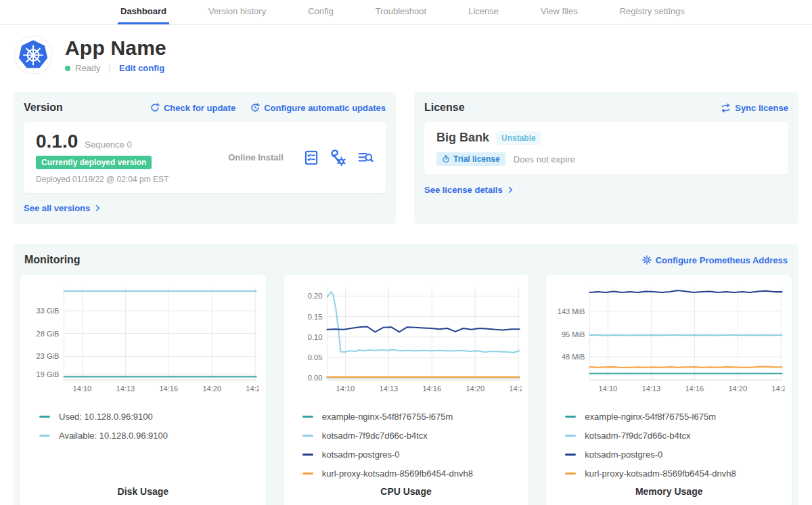 This screenshot has height=505, width=812. Describe the element at coordinates (143, 12) in the screenshot. I see `tab-dashboard: Dashboard` at that location.